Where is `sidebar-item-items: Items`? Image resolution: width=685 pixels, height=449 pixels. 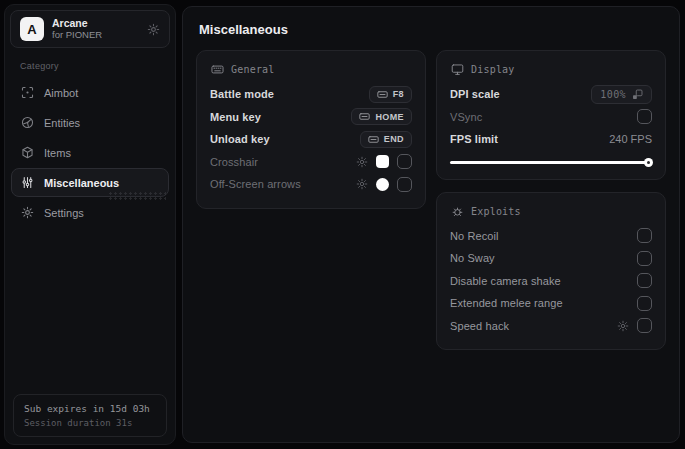
sidebar-item-items: Items is located at coordinates (90, 152).